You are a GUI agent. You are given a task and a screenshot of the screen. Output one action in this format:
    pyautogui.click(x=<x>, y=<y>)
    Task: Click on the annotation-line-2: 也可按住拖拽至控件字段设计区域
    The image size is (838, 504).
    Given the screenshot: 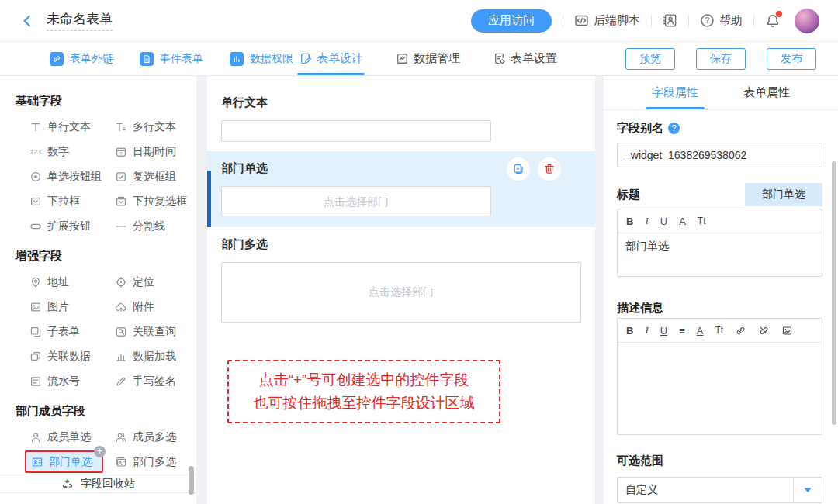 What is the action you would take?
    pyautogui.click(x=364, y=403)
    